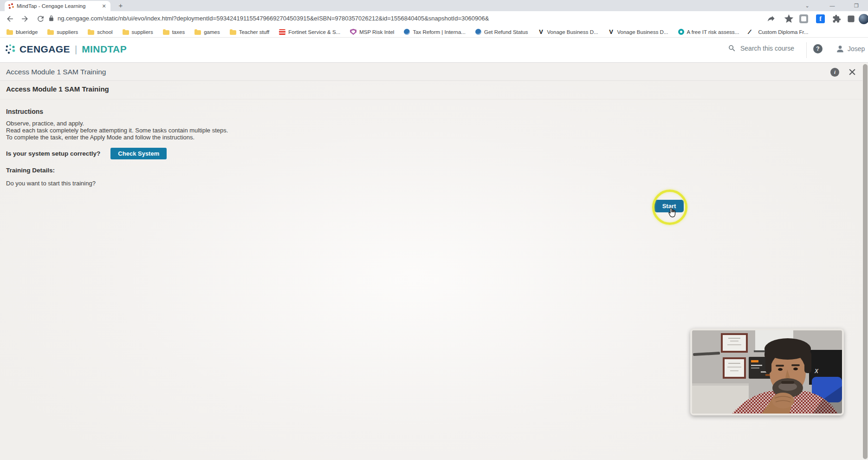  I want to click on cengage-logo-icon, so click(10, 49).